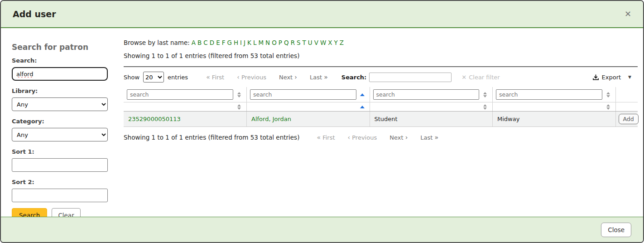  Describe the element at coordinates (194, 43) in the screenshot. I see `browse-letter-A: A` at that location.